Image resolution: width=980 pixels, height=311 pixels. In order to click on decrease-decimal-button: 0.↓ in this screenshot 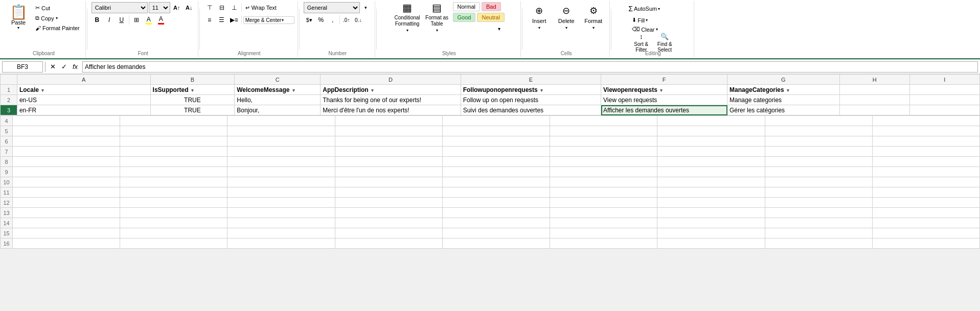, I will do `click(358, 20)`.